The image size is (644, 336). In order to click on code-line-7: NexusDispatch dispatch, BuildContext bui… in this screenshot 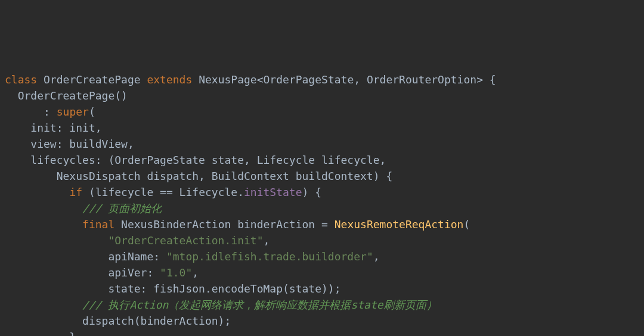, I will do `click(199, 176)`.